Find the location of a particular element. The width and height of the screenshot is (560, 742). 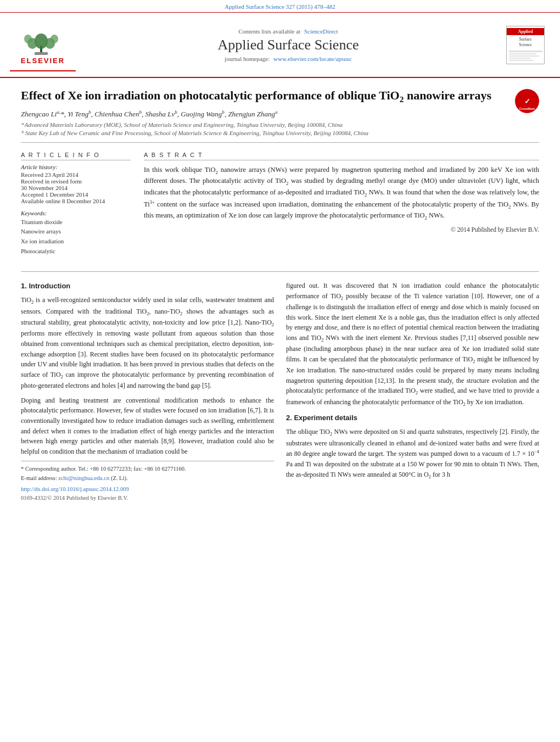

svg-text: CrossMark is located at coordinates (527, 109).